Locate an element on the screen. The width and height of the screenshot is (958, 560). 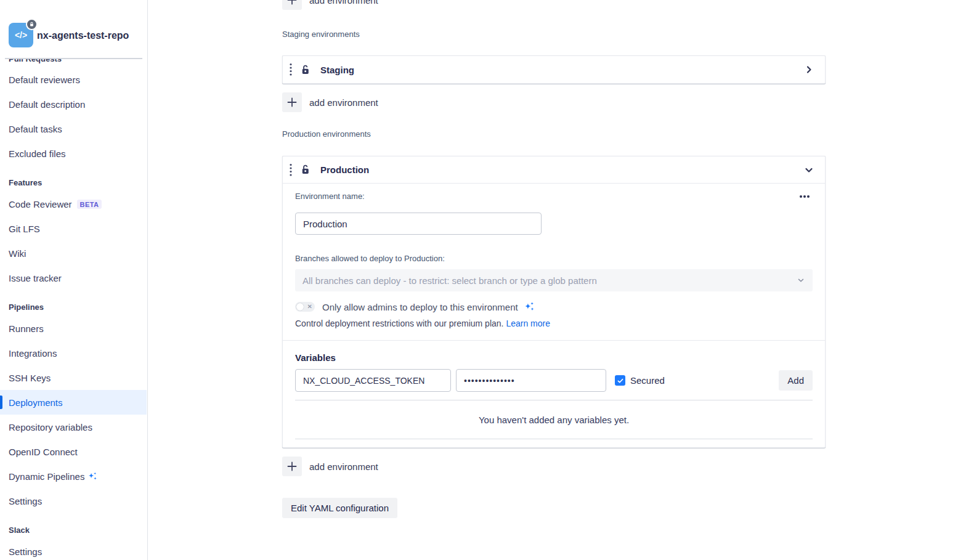
sidebar-section-pipelines: Pipelines is located at coordinates (73, 307).